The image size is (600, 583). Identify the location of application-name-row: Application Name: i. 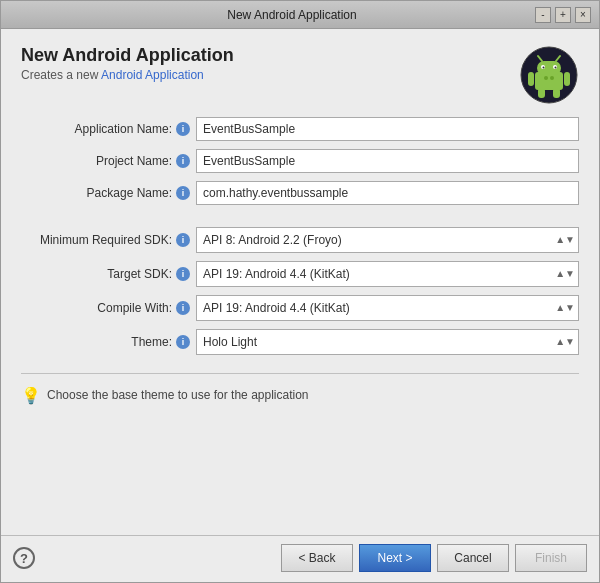
(300, 129).